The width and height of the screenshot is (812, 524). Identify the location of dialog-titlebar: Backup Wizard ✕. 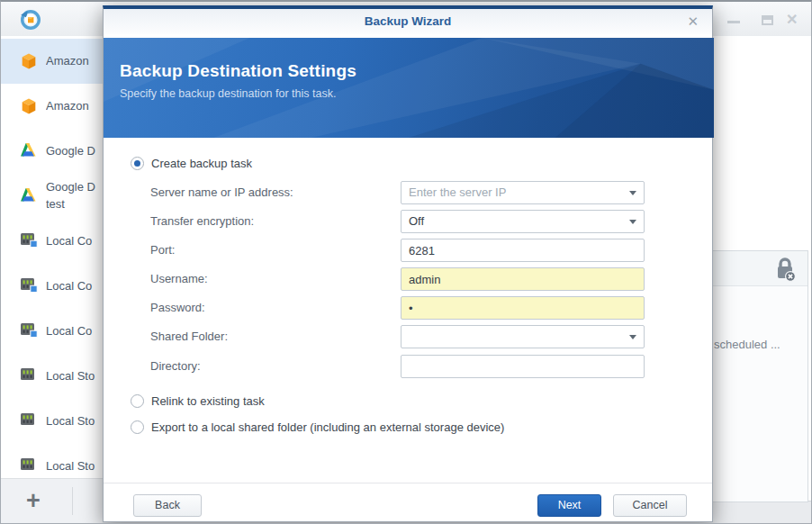
(408, 22).